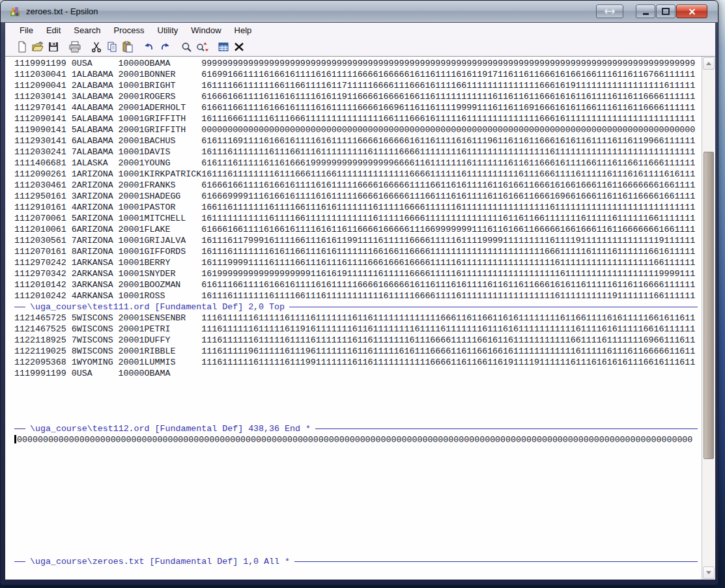 This screenshot has height=588, width=725. Describe the element at coordinates (358, 197) in the screenshot. I see `buffer-1-line: 1112950161 3ARIZONA 20001SHADEGG 6166699…` at that location.